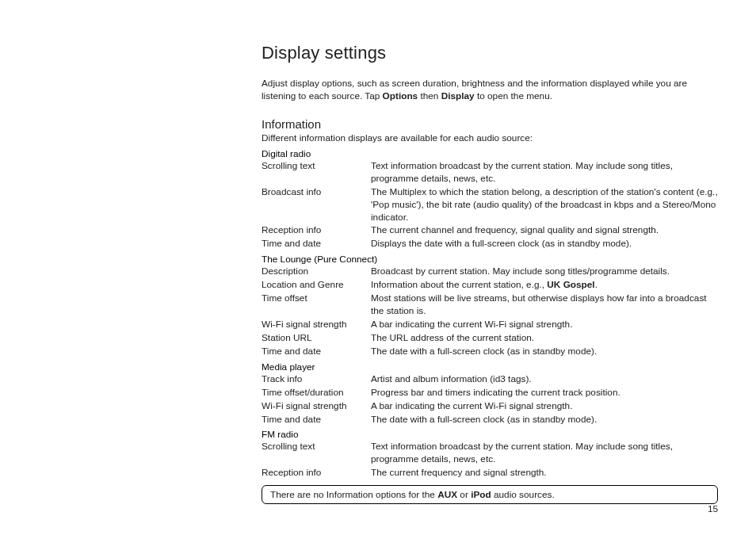 This screenshot has width=756, height=535. What do you see at coordinates (464, 495) in the screenshot?
I see `note-text: or` at bounding box center [464, 495].